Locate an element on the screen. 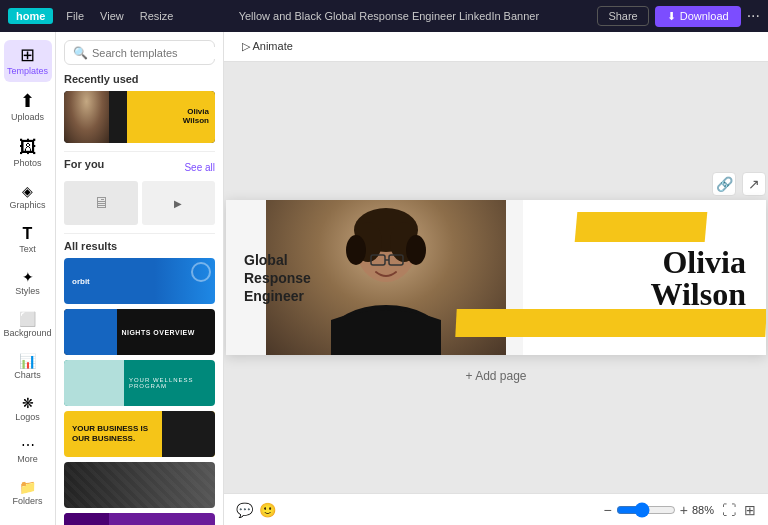 This screenshot has width=768, height=525. zoom-value: 88% is located at coordinates (703, 510).